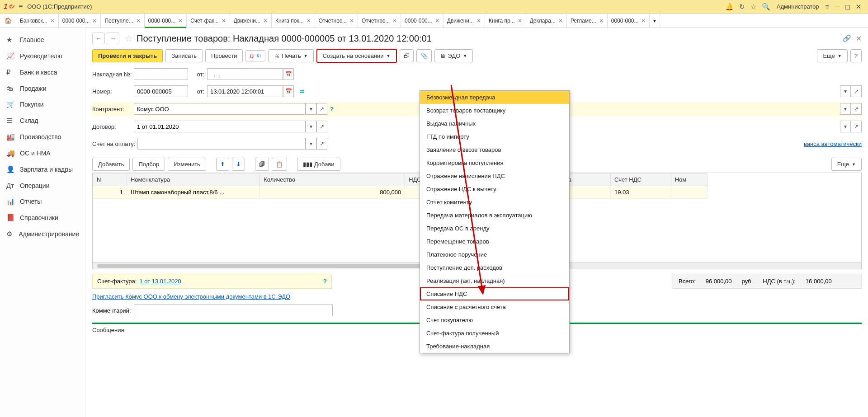 The image size is (868, 417). What do you see at coordinates (495, 294) in the screenshot?
I see `dropdown-item-15: Списание НДС` at bounding box center [495, 294].